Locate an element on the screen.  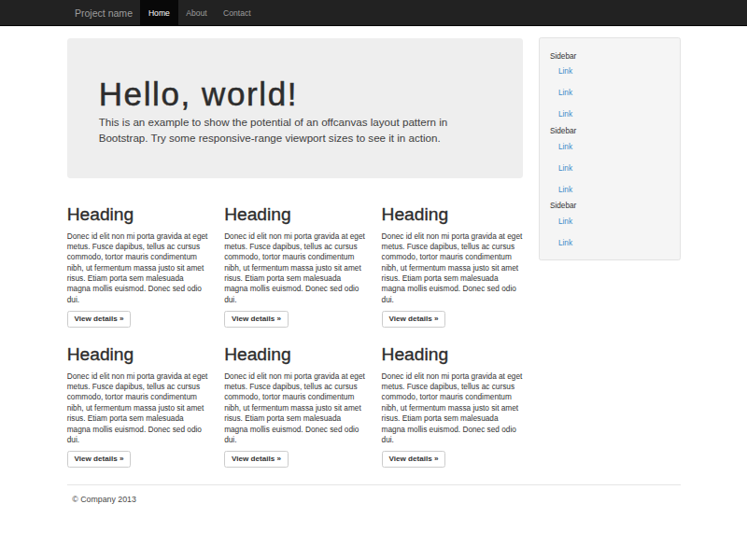
jumbotron-title: Hello, world! is located at coordinates (295, 93).